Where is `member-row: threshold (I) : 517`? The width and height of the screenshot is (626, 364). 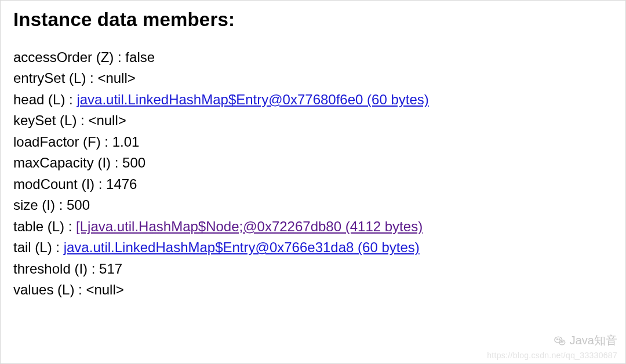 member-row: threshold (I) : 517 is located at coordinates (313, 269).